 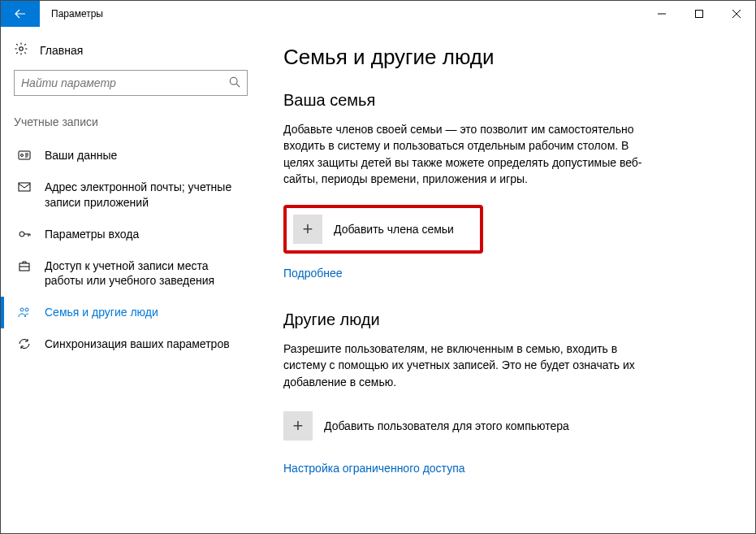 I want to click on window-controls, so click(x=699, y=14).